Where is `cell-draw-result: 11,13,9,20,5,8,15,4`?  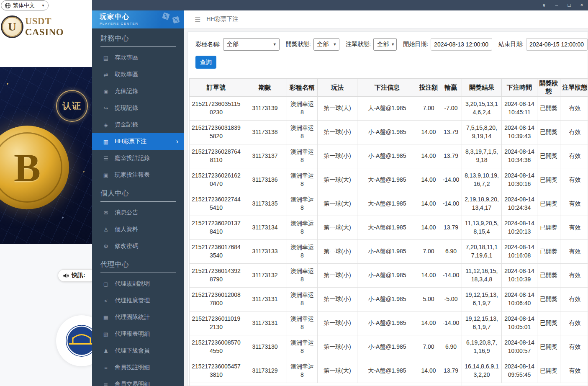
cell-draw-result: 11,13,9,20,5,8,15,4 is located at coordinates (482, 228).